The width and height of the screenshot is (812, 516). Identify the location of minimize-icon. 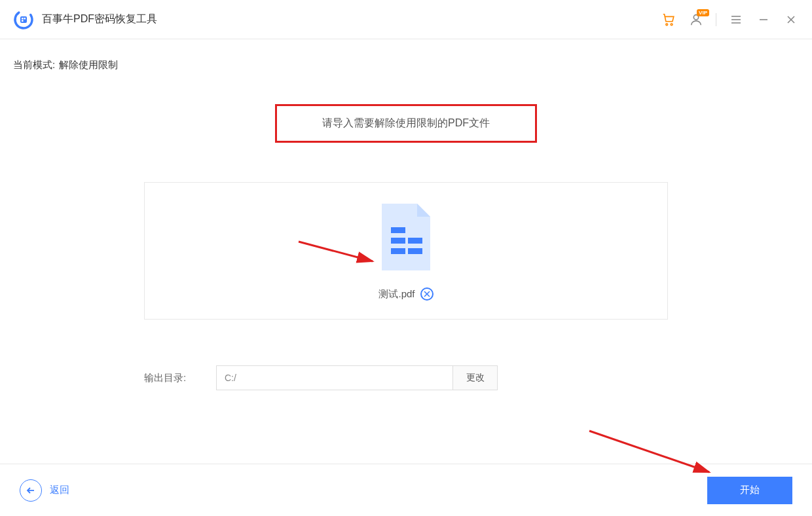
(764, 20).